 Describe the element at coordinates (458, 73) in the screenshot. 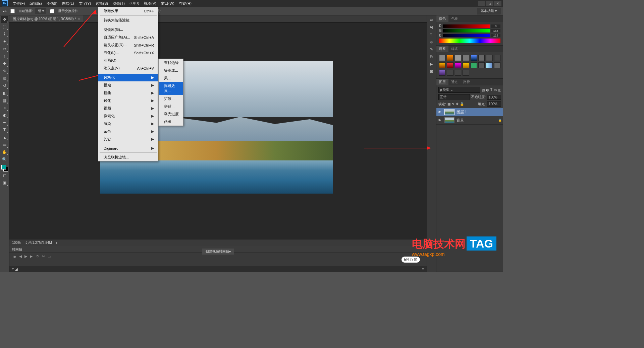

I see `adj-extra3` at that location.